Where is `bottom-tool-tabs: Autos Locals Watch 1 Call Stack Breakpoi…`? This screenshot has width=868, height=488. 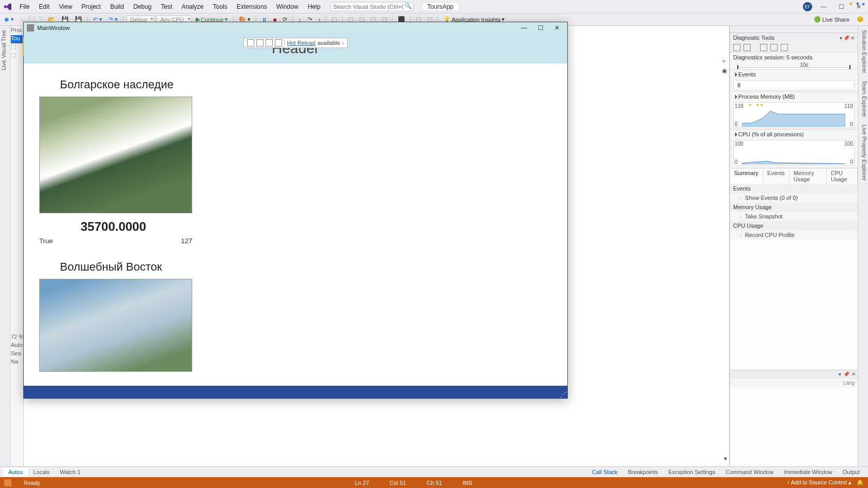 bottom-tool-tabs: Autos Locals Watch 1 Call Stack Breakpoi… is located at coordinates (434, 472).